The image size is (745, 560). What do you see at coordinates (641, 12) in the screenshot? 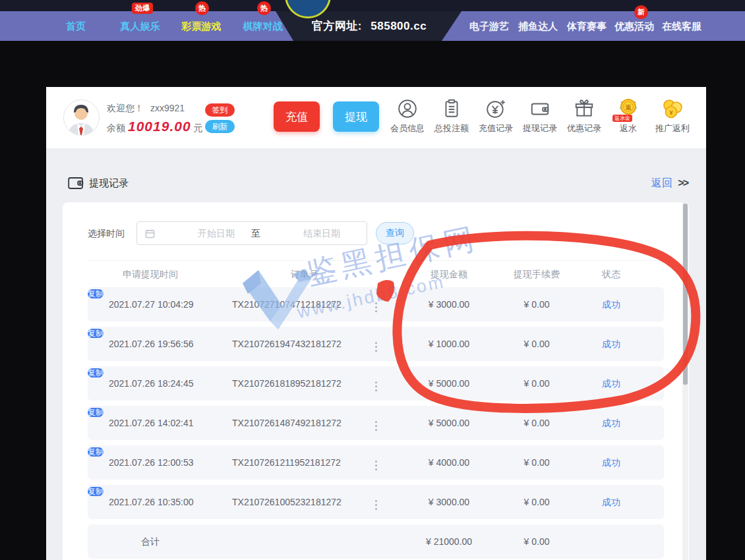
I see `new-badge-promo: 新` at bounding box center [641, 12].